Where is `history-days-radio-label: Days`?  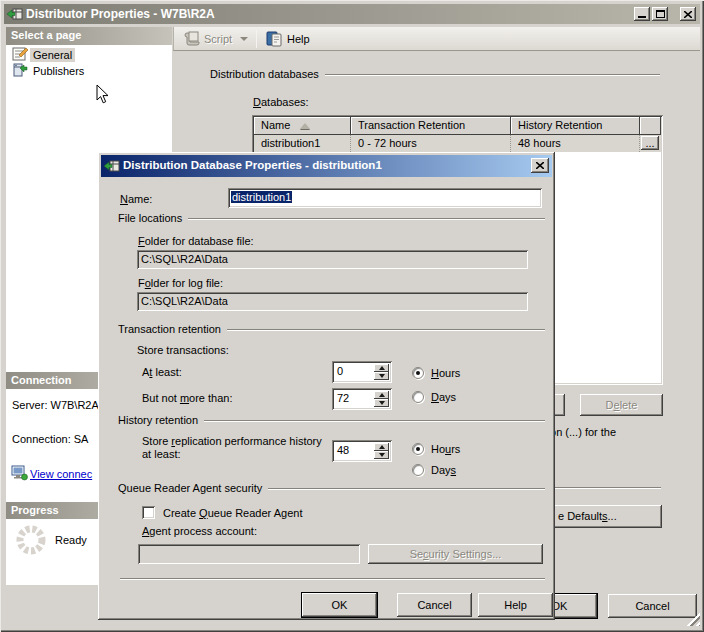 history-days-radio-label: Days is located at coordinates (444, 470).